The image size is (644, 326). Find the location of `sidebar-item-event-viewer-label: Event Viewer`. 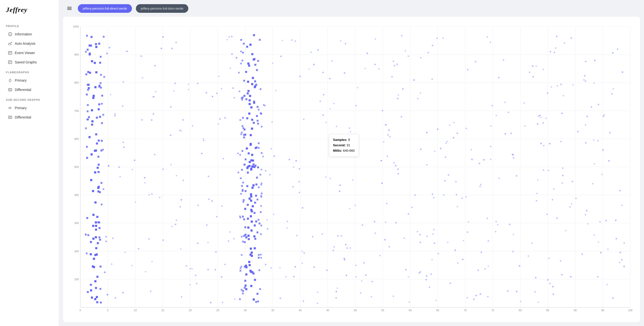

sidebar-item-event-viewer-label: Event Viewer is located at coordinates (25, 53).